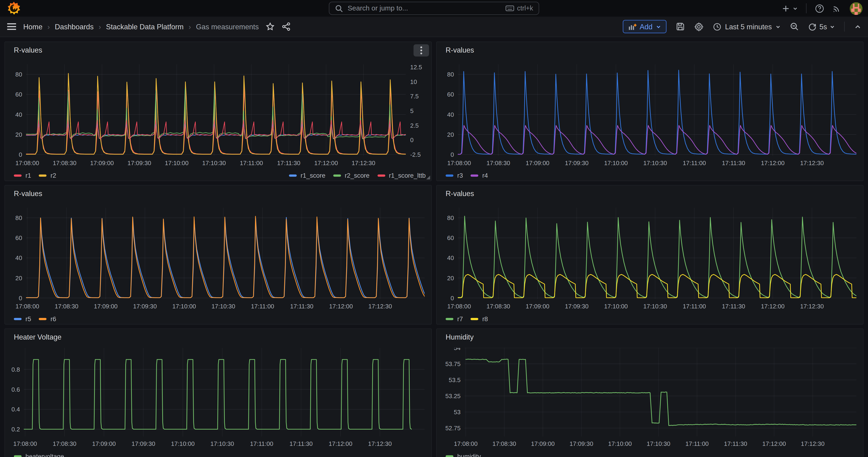 Image resolution: width=868 pixels, height=457 pixels. Describe the element at coordinates (680, 27) in the screenshot. I see `save-dashboard-button` at that location.